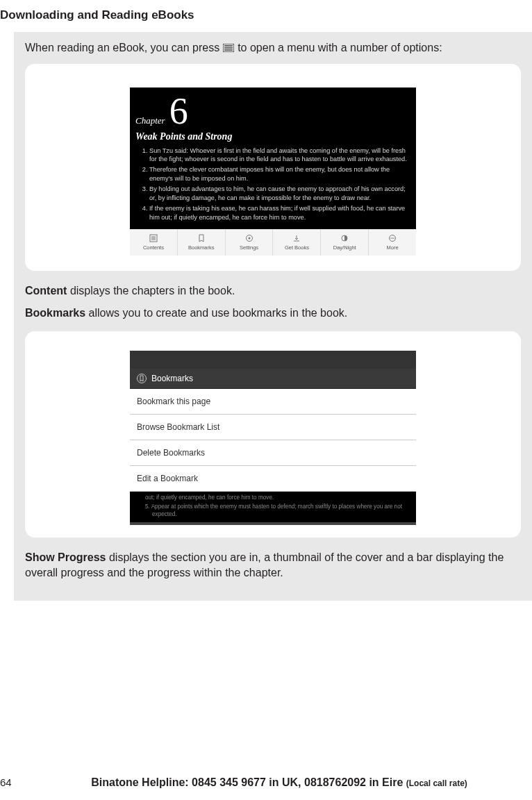  What do you see at coordinates (266, 783) in the screenshot?
I see `page-footer: 64 Binatone Helpline: 0845 345 9677 in U…` at bounding box center [266, 783].